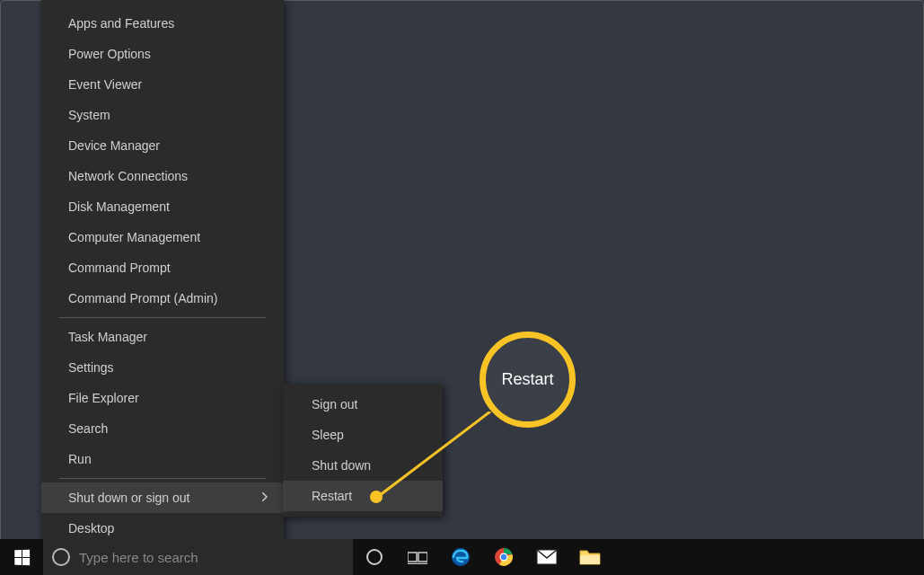 The width and height of the screenshot is (924, 575). What do you see at coordinates (22, 557) in the screenshot?
I see `start-button` at bounding box center [22, 557].